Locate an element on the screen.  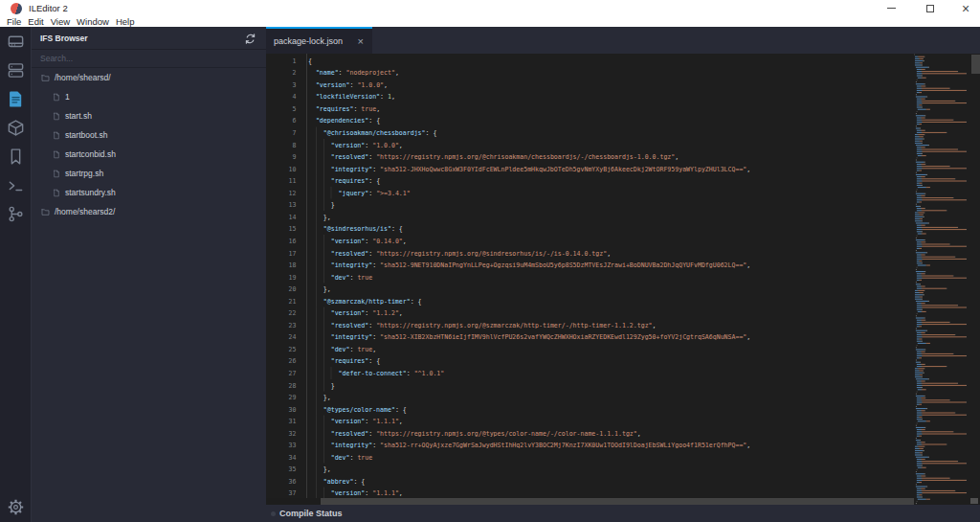
tab-close-icon: × is located at coordinates (361, 41).